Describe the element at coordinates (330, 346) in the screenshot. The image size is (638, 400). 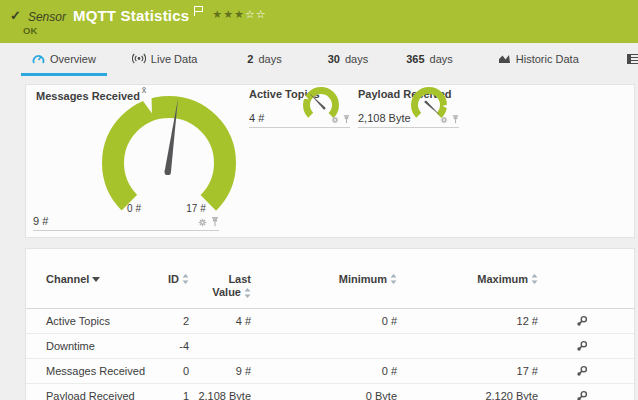
I see `table-row: Downtime -4` at that location.